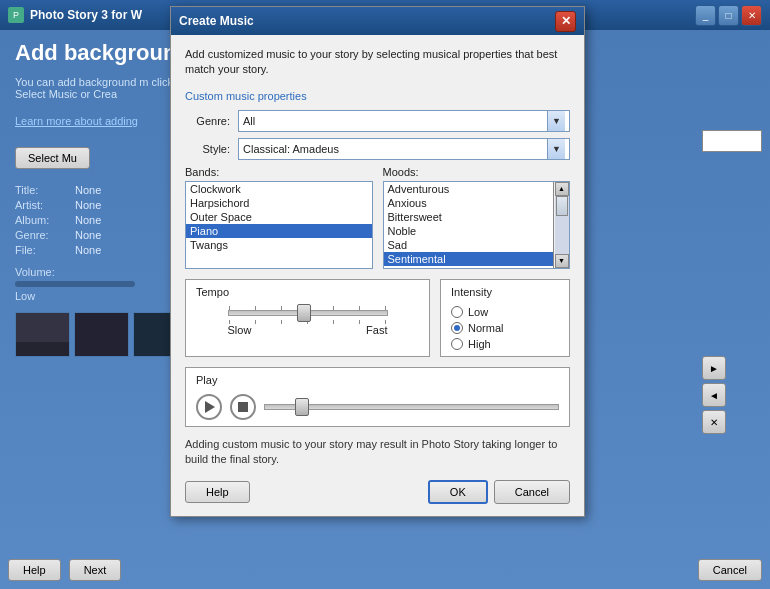 The image size is (770, 589). What do you see at coordinates (279, 245) in the screenshot?
I see `band-twangs: Twangs` at bounding box center [279, 245].